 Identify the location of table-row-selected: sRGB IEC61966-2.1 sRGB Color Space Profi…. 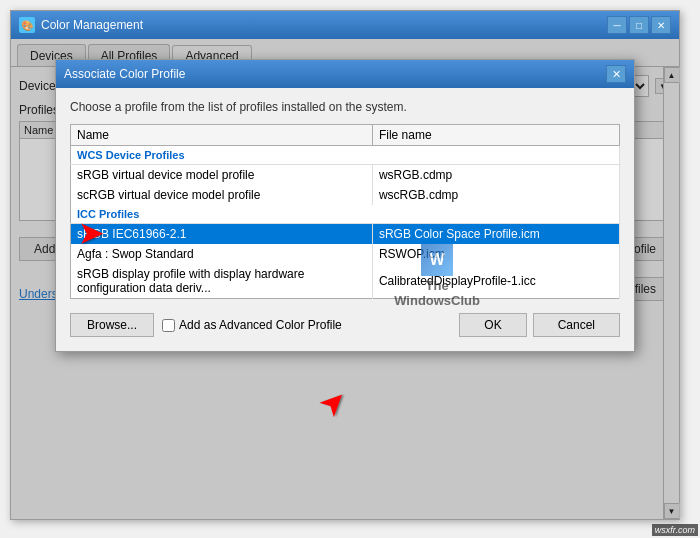
(346, 234).